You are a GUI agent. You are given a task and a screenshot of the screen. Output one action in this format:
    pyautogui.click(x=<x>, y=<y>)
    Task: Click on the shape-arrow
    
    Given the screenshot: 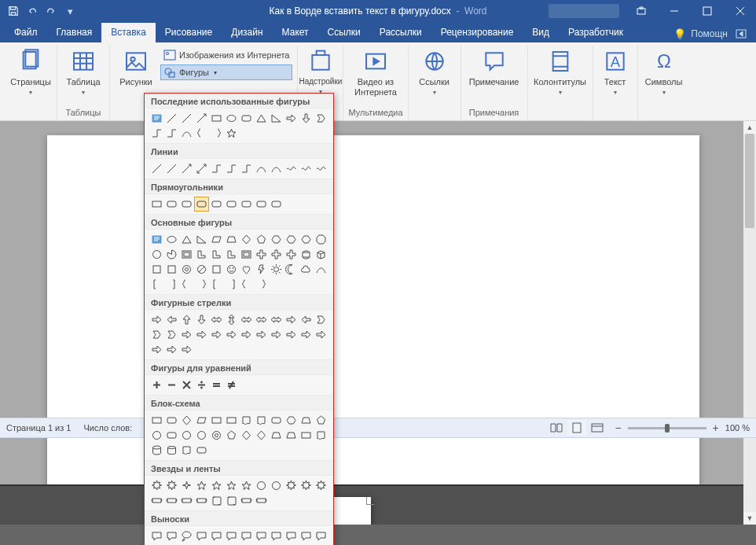 What is the action you would take?
    pyautogui.click(x=187, y=168)
    